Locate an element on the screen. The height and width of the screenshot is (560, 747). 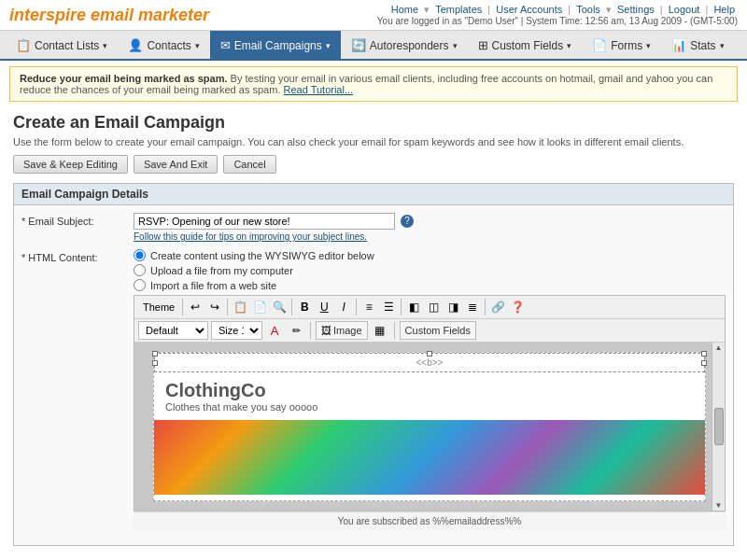
nav-forms: 📄 Forms ▾ is located at coordinates (622, 45).